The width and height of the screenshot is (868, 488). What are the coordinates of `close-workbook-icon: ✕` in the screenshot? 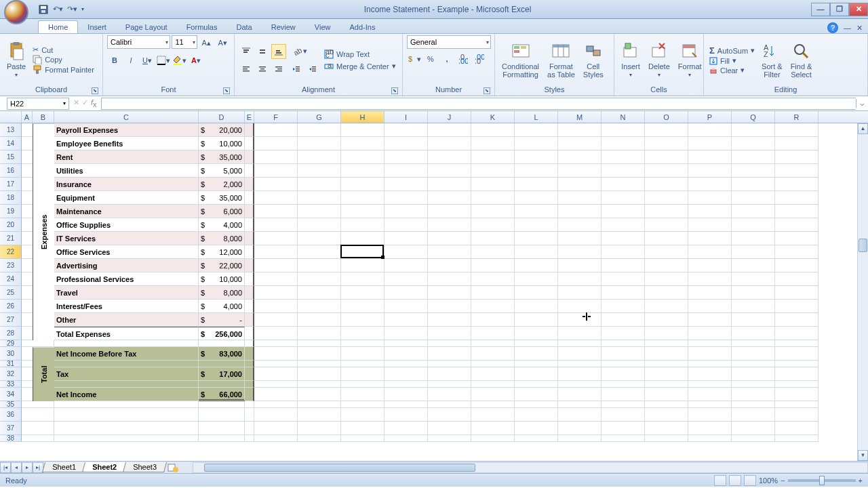 It's located at (860, 28).